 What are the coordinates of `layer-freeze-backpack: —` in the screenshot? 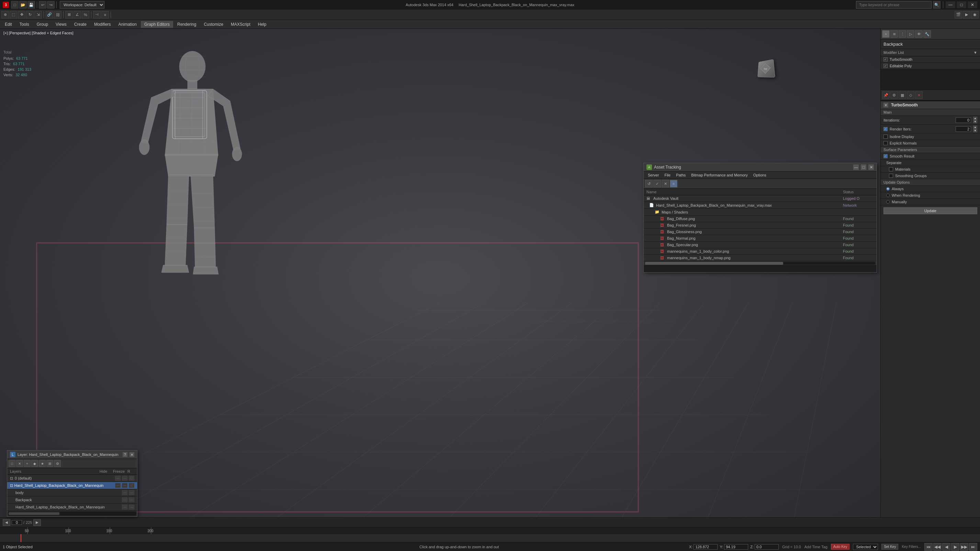 It's located at (132, 500).